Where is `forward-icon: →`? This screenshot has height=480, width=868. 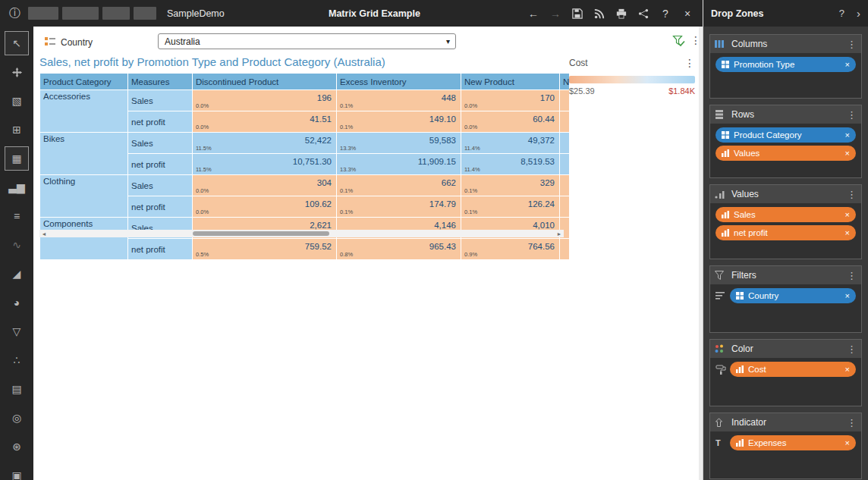 forward-icon: → is located at coordinates (555, 14).